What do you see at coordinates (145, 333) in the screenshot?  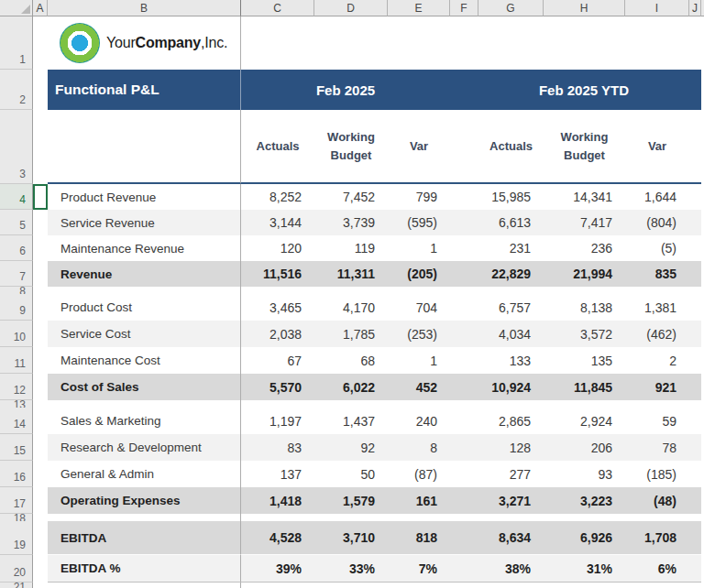 I see `row-label: Service Cost` at bounding box center [145, 333].